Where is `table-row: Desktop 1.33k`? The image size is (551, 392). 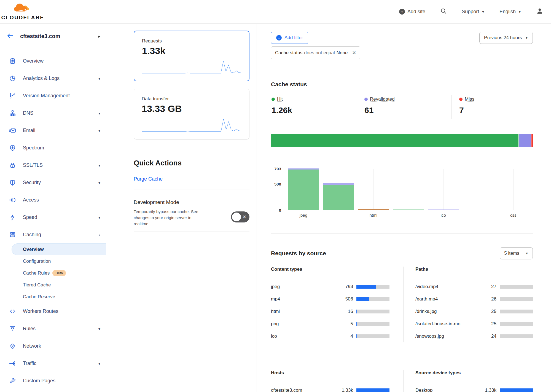 table-row: Desktop 1.33k is located at coordinates (474, 388).